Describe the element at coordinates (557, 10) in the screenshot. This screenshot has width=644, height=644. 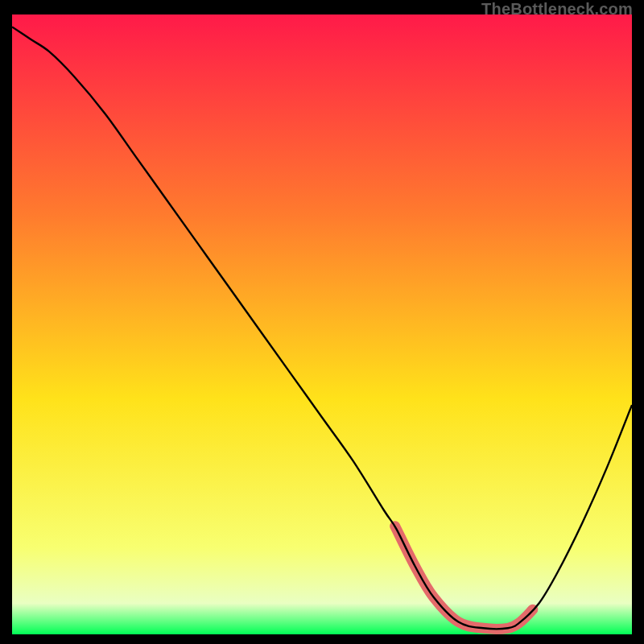
I see `watermark-text: TheBottleneck.com` at that location.